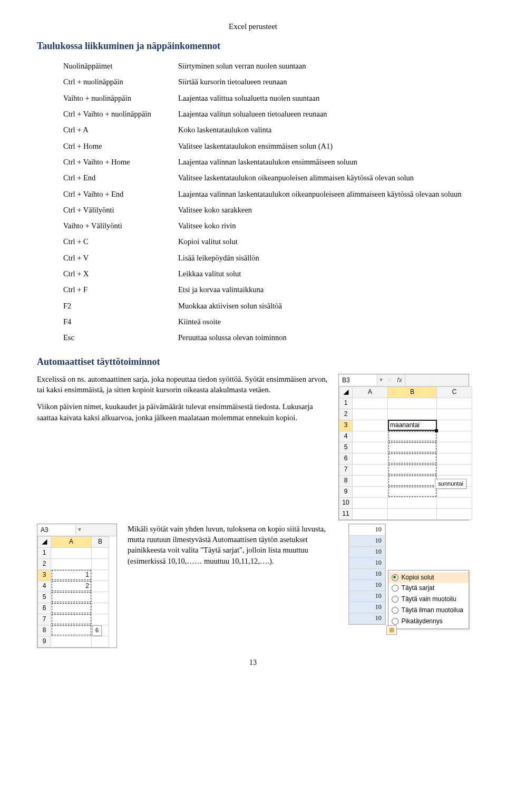 The height and width of the screenshot is (812, 506). What do you see at coordinates (121, 130) in the screenshot?
I see `shortcut-key: Ctrl + A` at bounding box center [121, 130].